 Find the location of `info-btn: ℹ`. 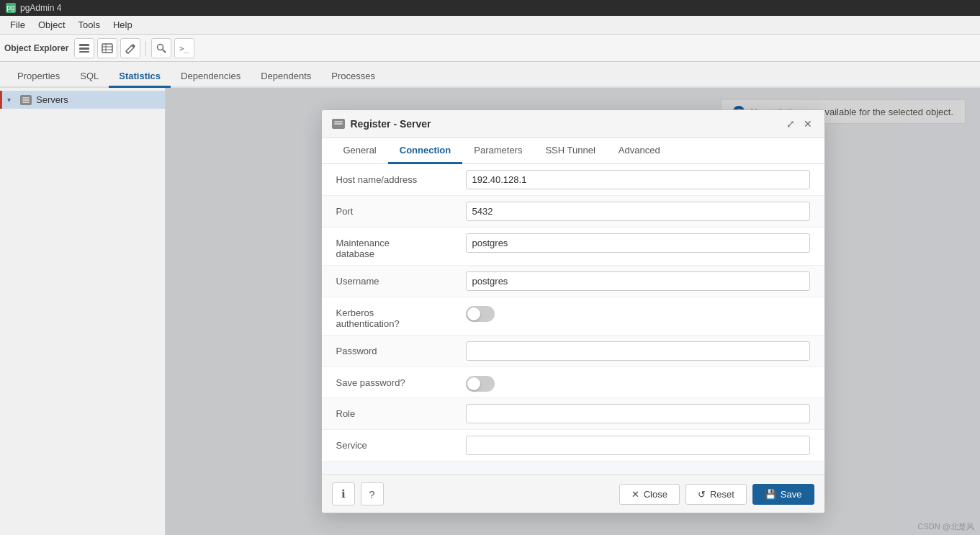

info-btn: ℹ is located at coordinates (343, 494).